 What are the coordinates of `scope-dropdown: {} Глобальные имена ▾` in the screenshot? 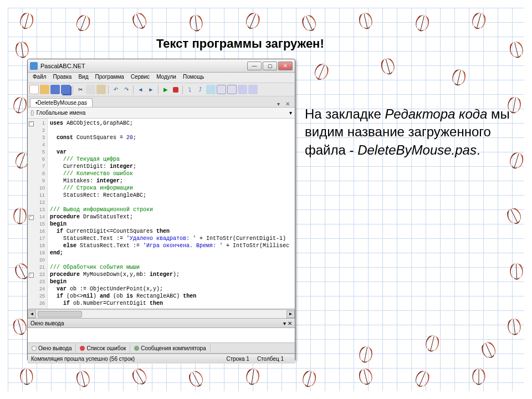 It's located at (161, 113).